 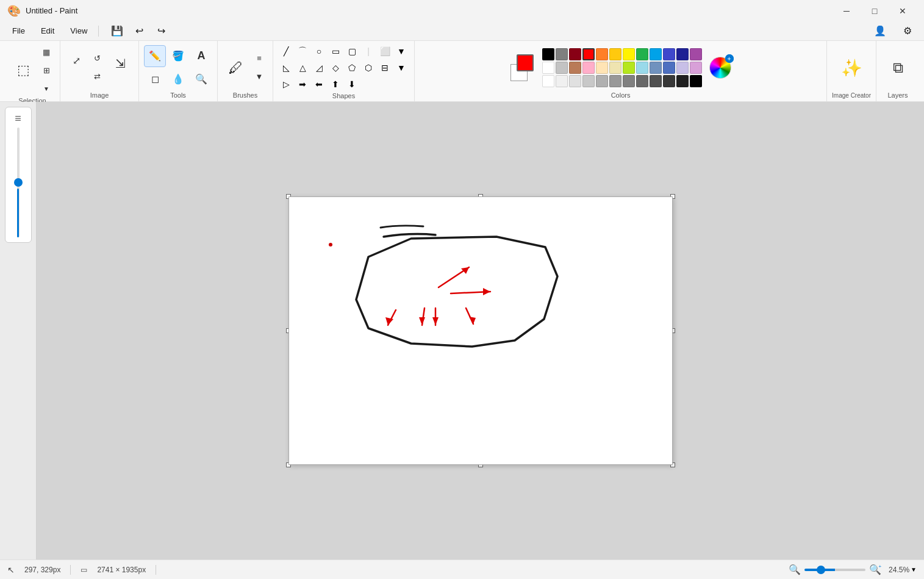 What do you see at coordinates (548, 54) in the screenshot?
I see `color-black` at bounding box center [548, 54].